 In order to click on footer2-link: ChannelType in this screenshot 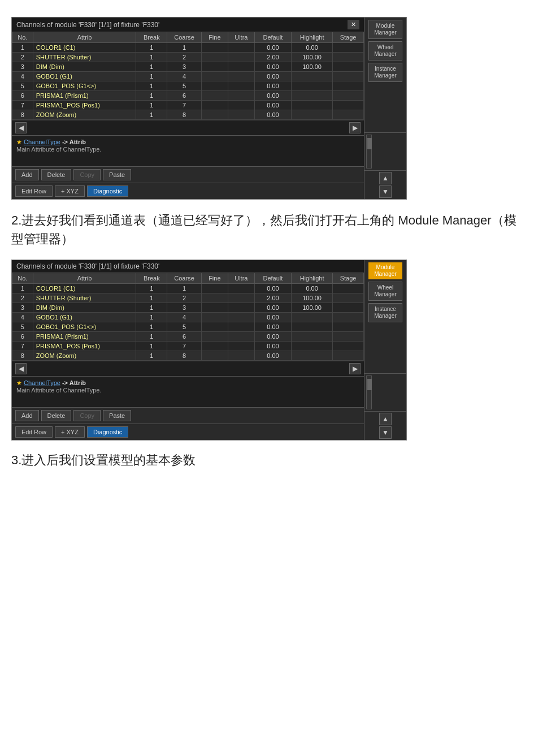, I will do `click(42, 383)`.